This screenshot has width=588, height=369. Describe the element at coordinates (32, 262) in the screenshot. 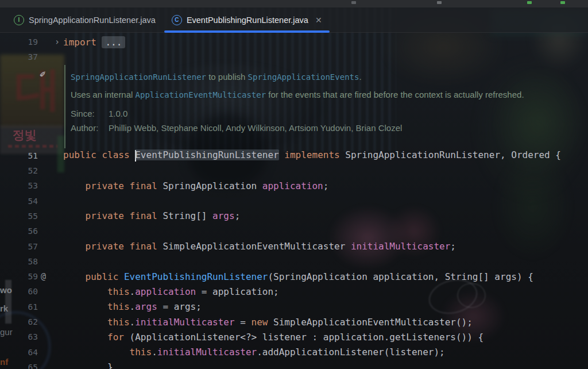

I see `gutter: 58` at that location.